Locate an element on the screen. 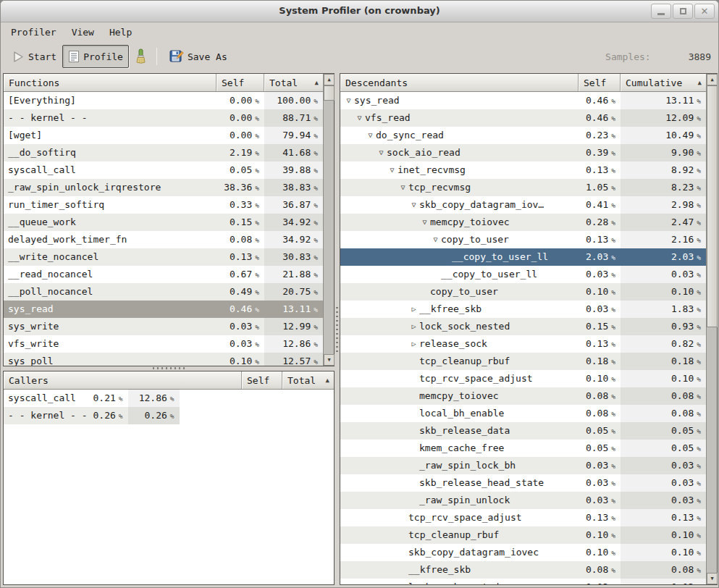  tree-row: ▽do_sync_read0.23%10.49% is located at coordinates (523, 135).